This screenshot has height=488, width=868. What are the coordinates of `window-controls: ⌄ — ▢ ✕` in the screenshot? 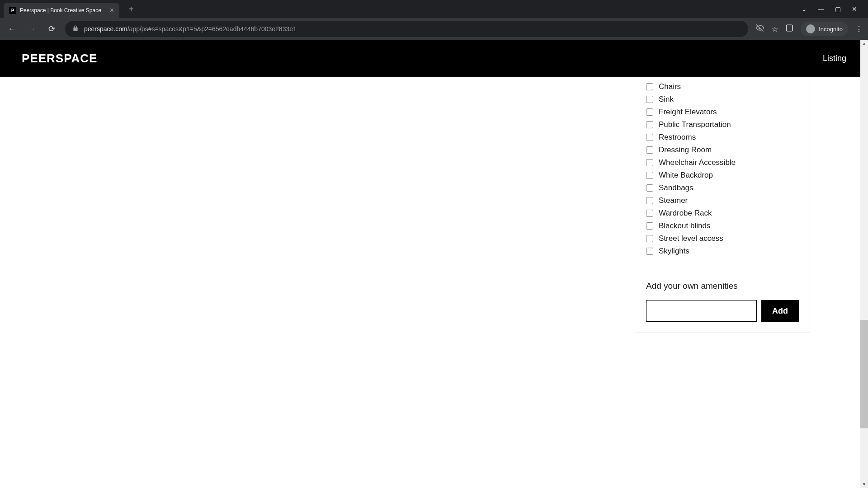 It's located at (833, 9).